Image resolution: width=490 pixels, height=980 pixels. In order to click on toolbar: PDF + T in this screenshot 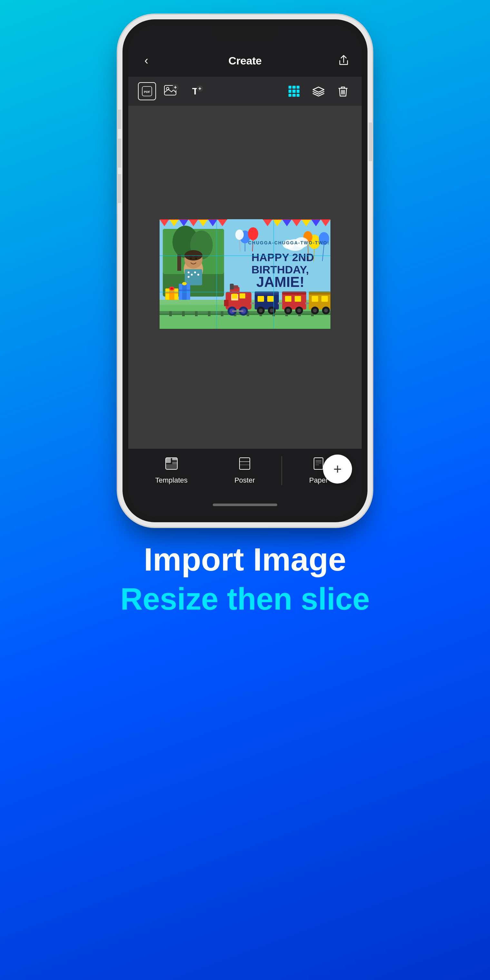, I will do `click(245, 91)`.